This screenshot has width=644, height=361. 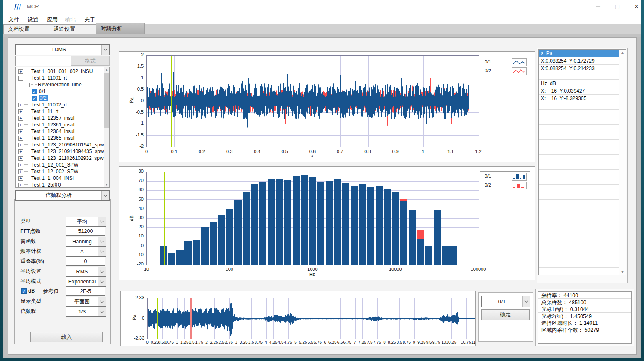 What do you see at coordinates (63, 127) in the screenshot?
I see `file-tree: +Test 1_001_001_002_INSU−Test 1_11001_rt…` at bounding box center [63, 127].